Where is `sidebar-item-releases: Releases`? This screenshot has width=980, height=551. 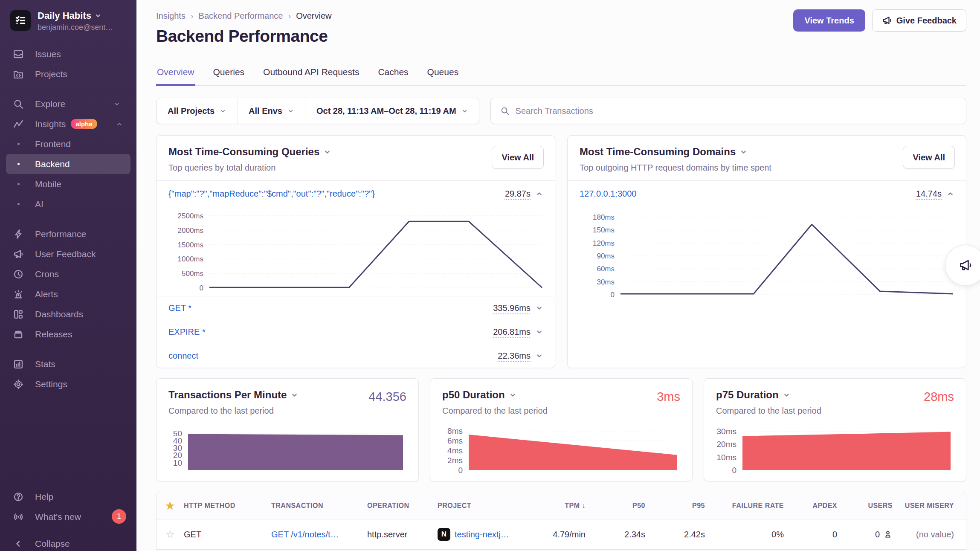
sidebar-item-releases: Releases is located at coordinates (68, 334).